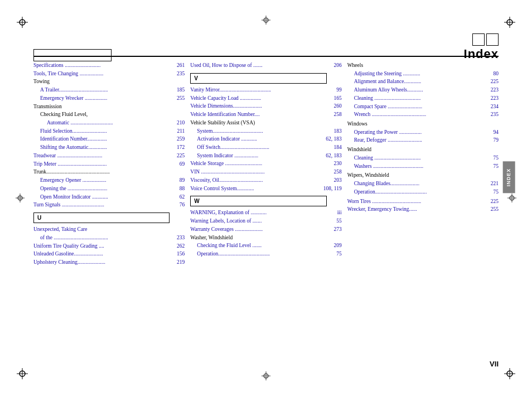 The width and height of the screenshot is (532, 396). What do you see at coordinates (510, 374) in the screenshot?
I see `corner-mark-br` at bounding box center [510, 374].